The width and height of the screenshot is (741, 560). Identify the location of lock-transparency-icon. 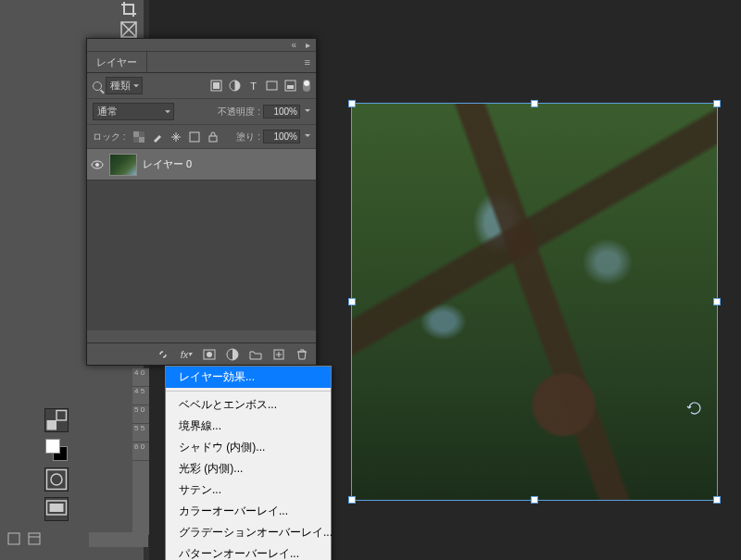
(139, 137).